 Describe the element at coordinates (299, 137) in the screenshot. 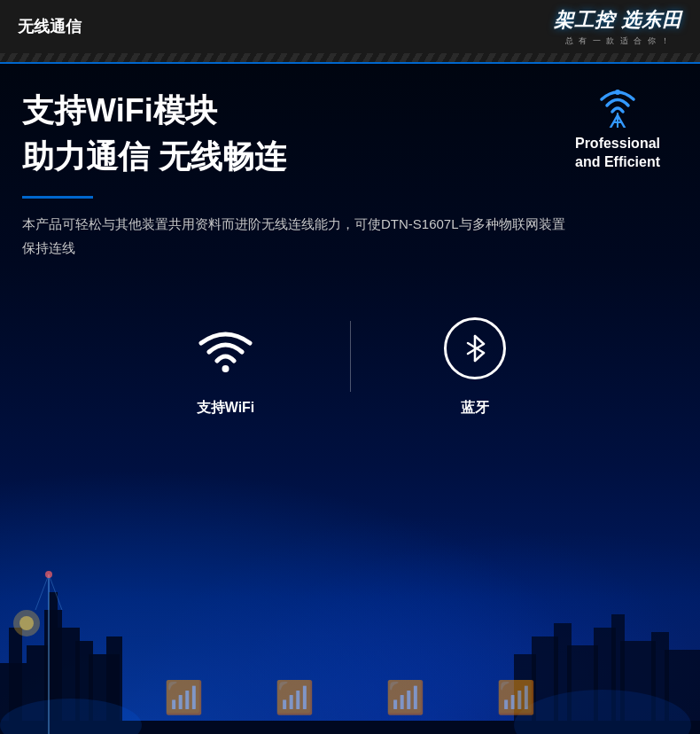

I see `title-left: 支持WiFi模块 助力通信 无线畅连` at that location.